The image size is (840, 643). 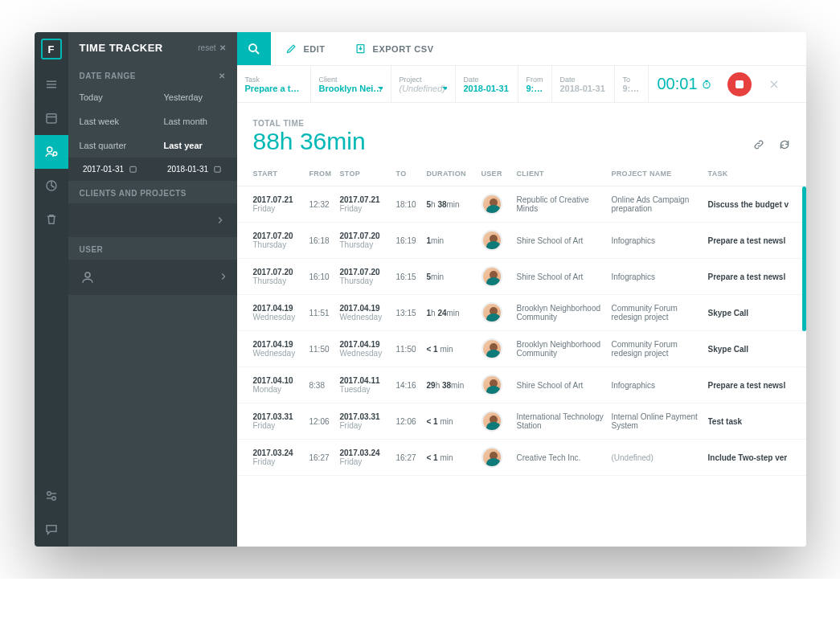 I want to click on user-select, so click(x=153, y=277).